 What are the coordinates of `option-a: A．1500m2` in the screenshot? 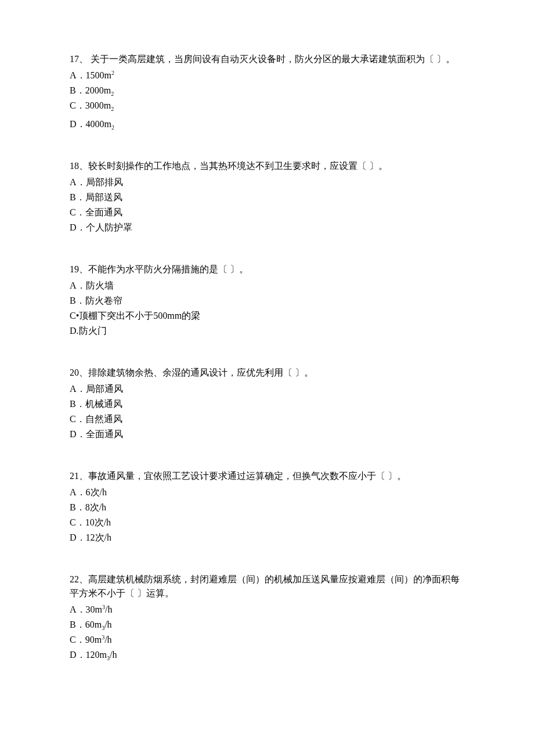 It's located at (267, 75).